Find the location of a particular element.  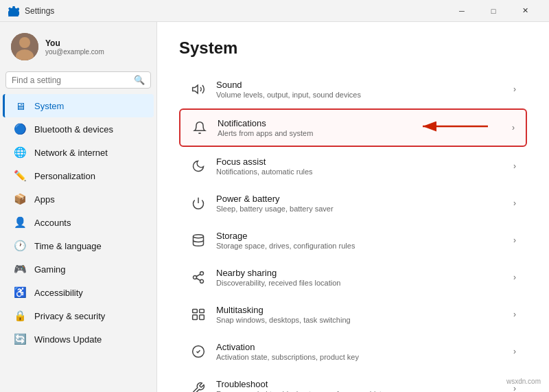

maximize-button: □ is located at coordinates (493, 11).